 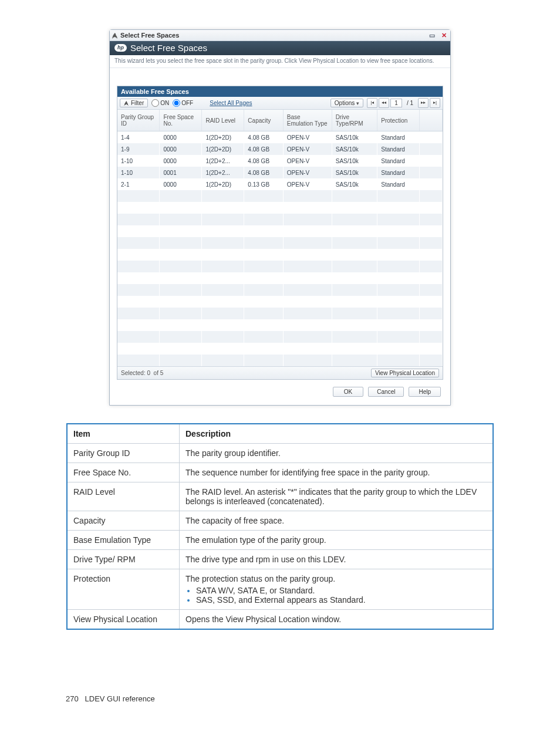 I want to click on page-section: LDEV GUI reference, so click(x=120, y=698).